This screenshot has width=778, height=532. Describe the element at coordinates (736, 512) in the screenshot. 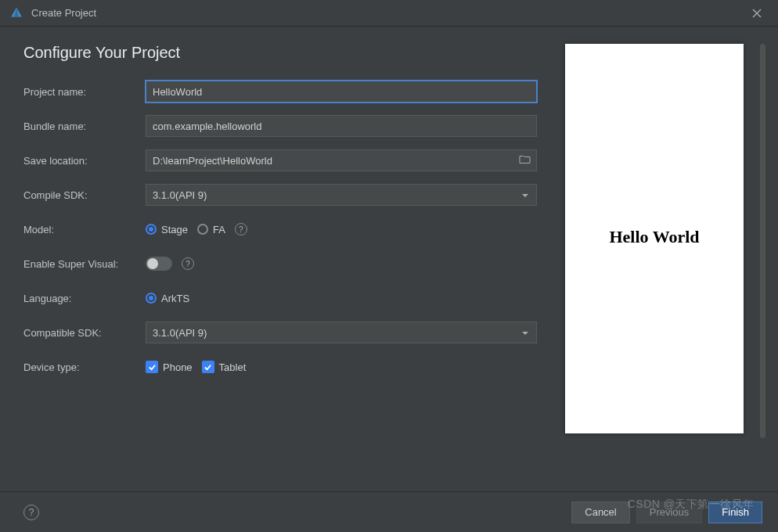

I see `finish-label: Finish` at that location.